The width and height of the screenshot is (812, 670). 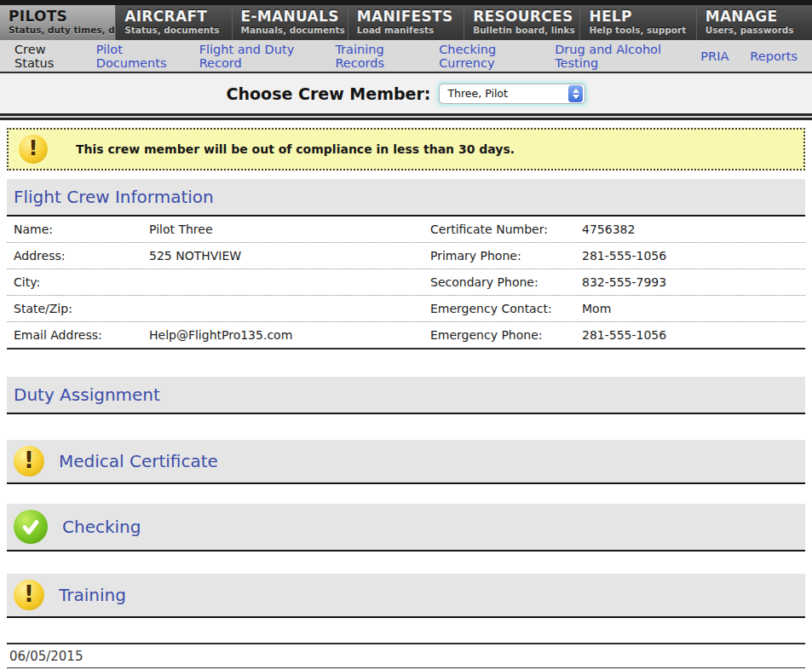 I want to click on tab-subtitle: Bulletin board, links, so click(x=521, y=30).